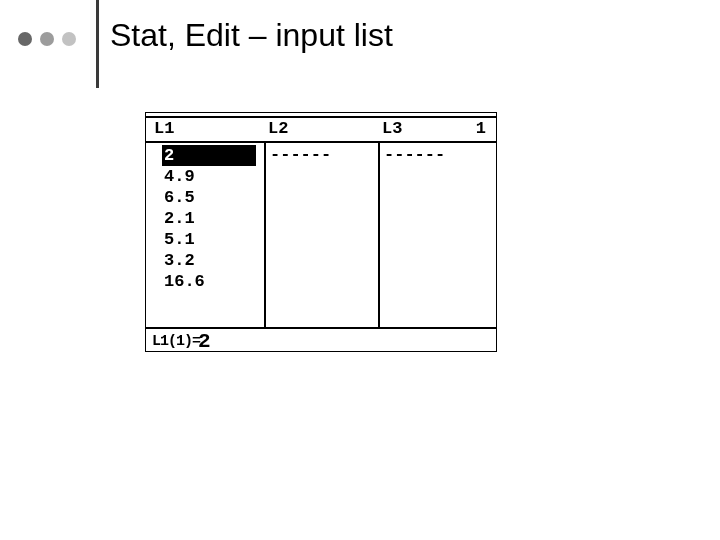 The width and height of the screenshot is (720, 540). I want to click on list-l2-empty: ------, so click(300, 154).